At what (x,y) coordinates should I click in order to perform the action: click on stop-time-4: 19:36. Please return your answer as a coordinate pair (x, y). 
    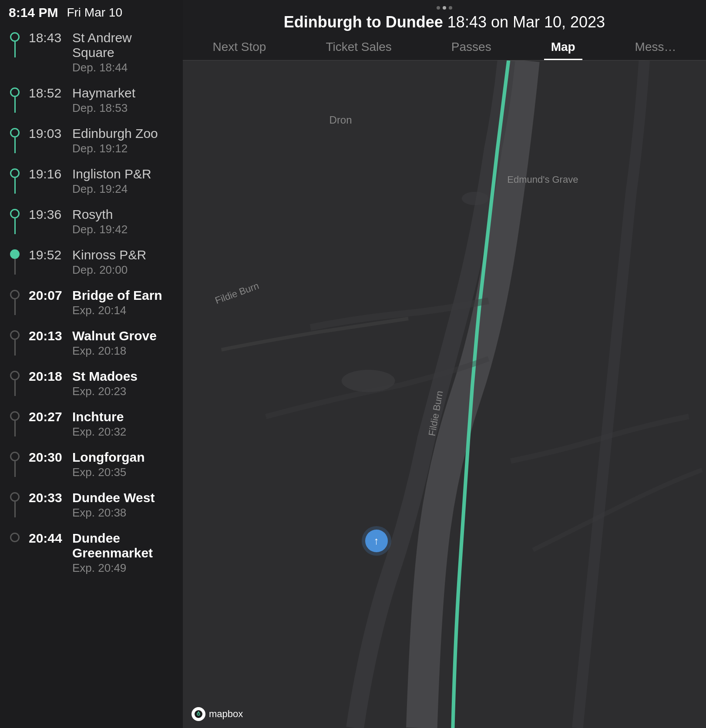
    Looking at the image, I should click on (48, 215).